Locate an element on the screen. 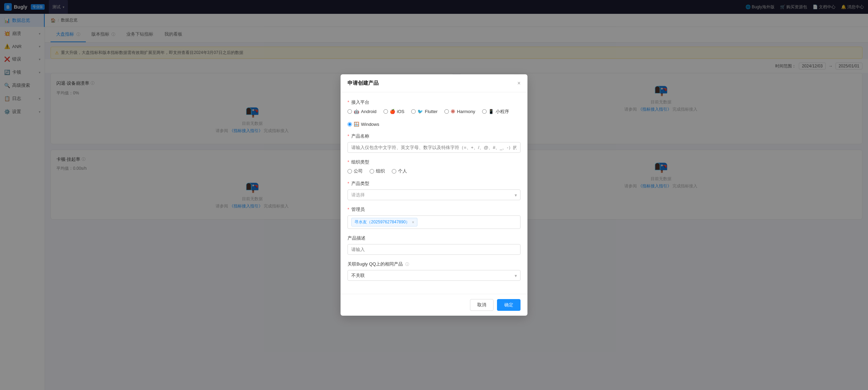  platform-radio-harmony is located at coordinates (446, 111).